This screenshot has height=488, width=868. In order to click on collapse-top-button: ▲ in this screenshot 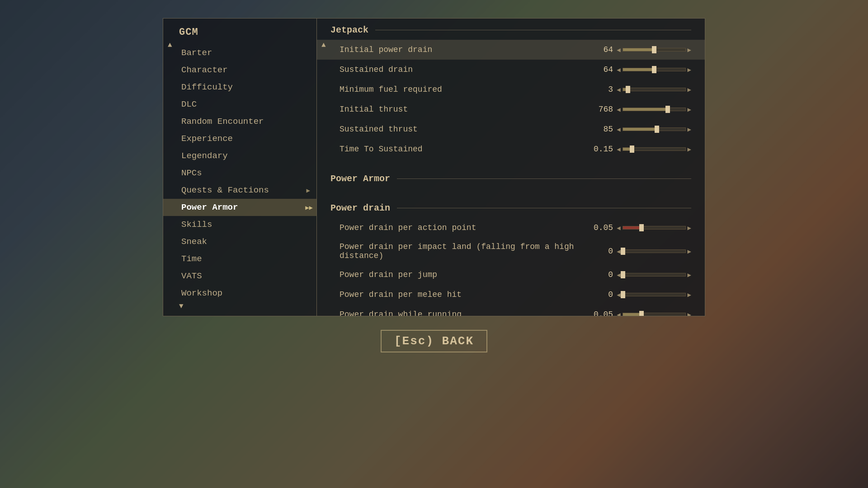, I will do `click(170, 45)`.